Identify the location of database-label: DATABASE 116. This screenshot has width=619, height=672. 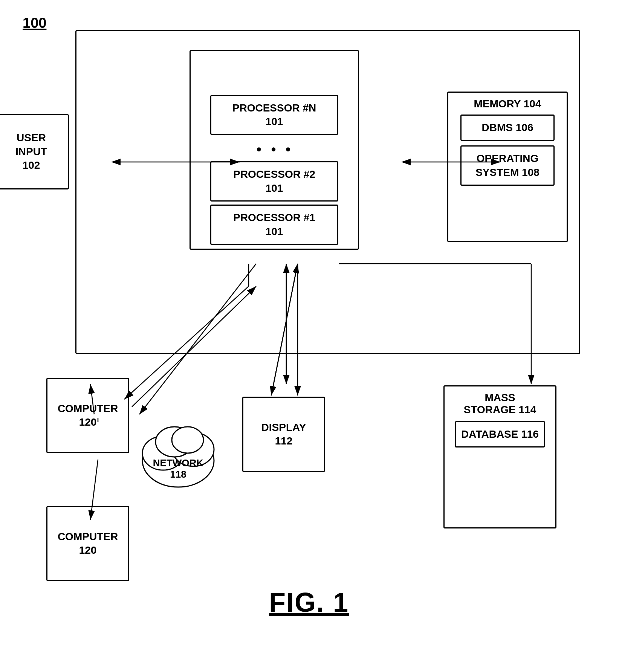
(500, 434).